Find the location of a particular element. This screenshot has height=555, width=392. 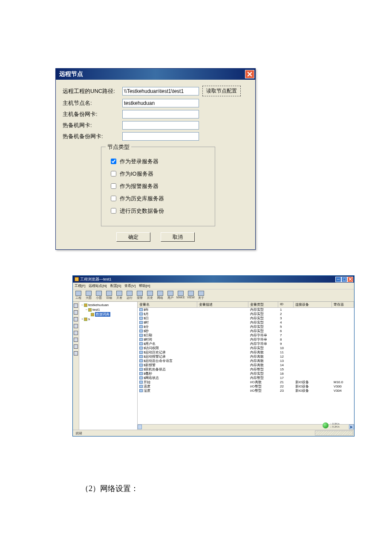

dialog-titlebar: 远程节点 is located at coordinates (156, 74).